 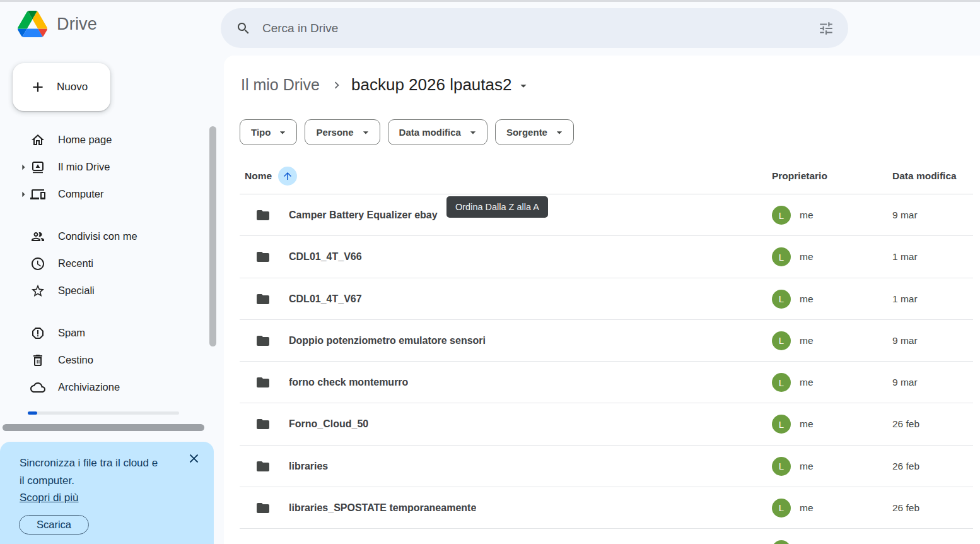 What do you see at coordinates (280, 85) in the screenshot?
I see `breadcrumb-parent: Il mio Drive` at bounding box center [280, 85].